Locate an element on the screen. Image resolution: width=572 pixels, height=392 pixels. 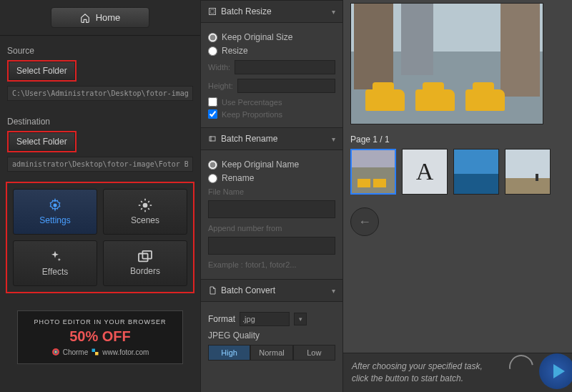
keep-original-name-row: Keep Original Name is located at coordinates (272, 165).